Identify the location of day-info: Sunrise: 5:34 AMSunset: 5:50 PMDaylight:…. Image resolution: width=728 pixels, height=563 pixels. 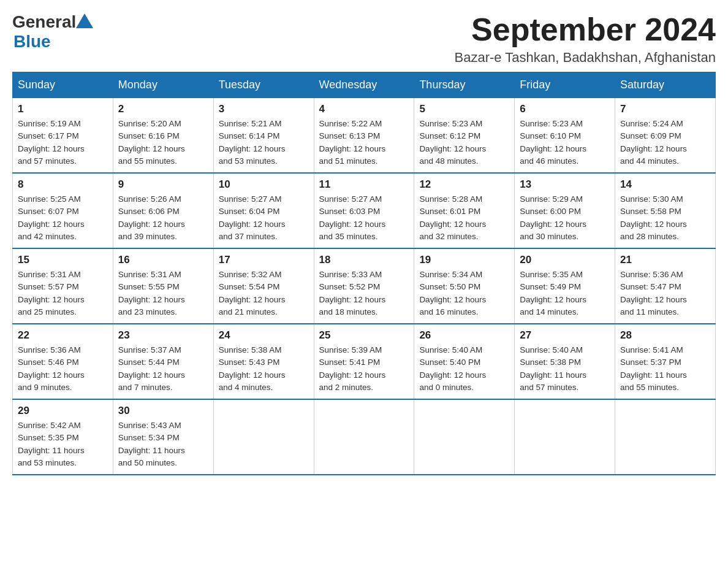
(464, 293).